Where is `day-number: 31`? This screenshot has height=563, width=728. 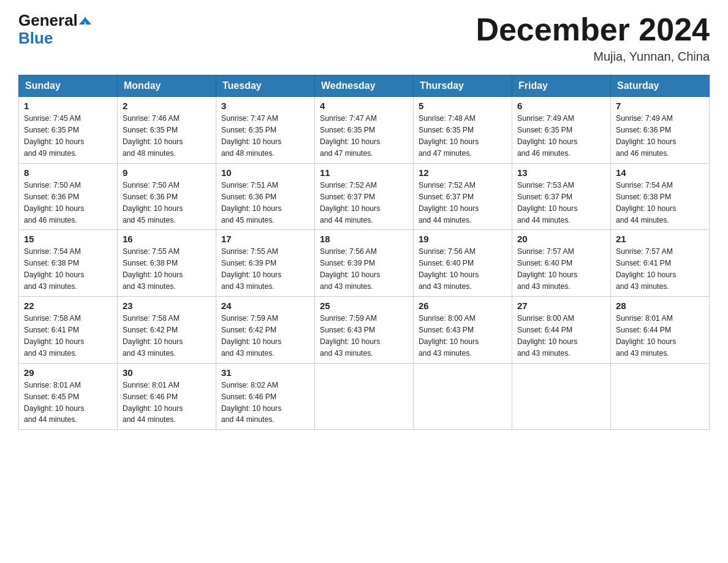
day-number: 31 is located at coordinates (265, 373).